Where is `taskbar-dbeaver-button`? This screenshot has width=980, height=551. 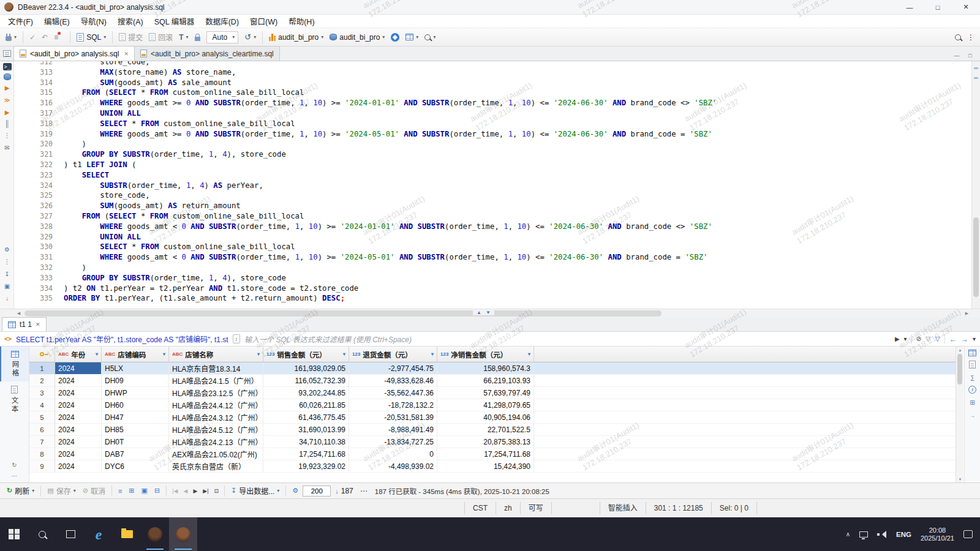
taskbar-dbeaver-button is located at coordinates (183, 534).